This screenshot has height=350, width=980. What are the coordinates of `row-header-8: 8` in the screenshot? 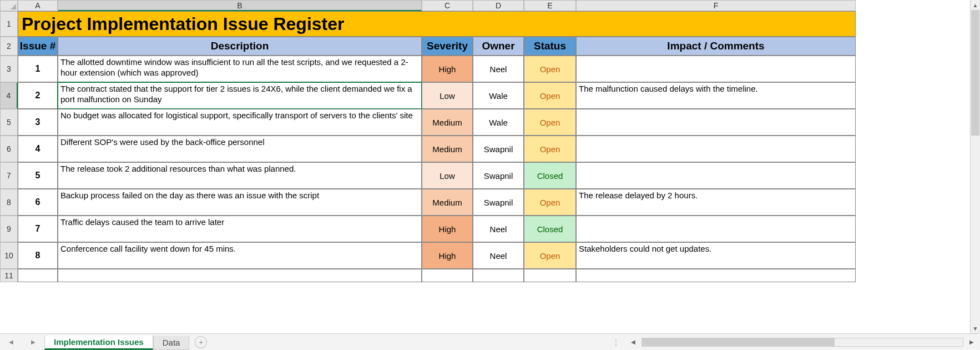 It's located at (9, 202).